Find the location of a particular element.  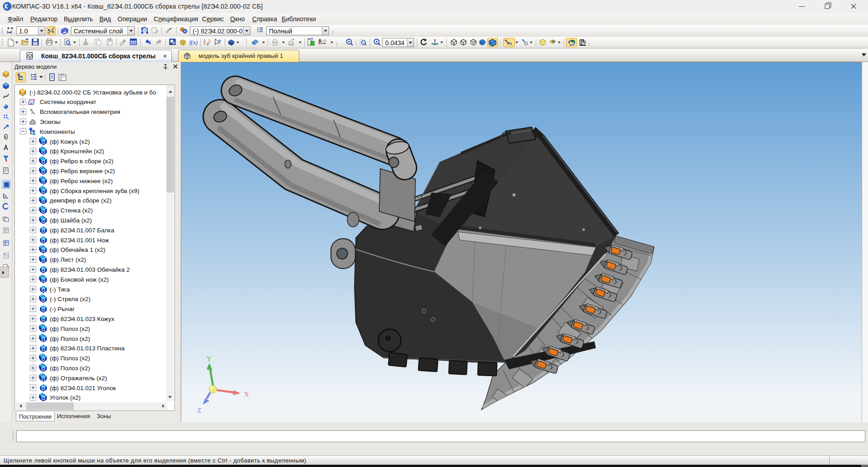

svg-text: (ф) Стенка (x2) is located at coordinates (71, 211).